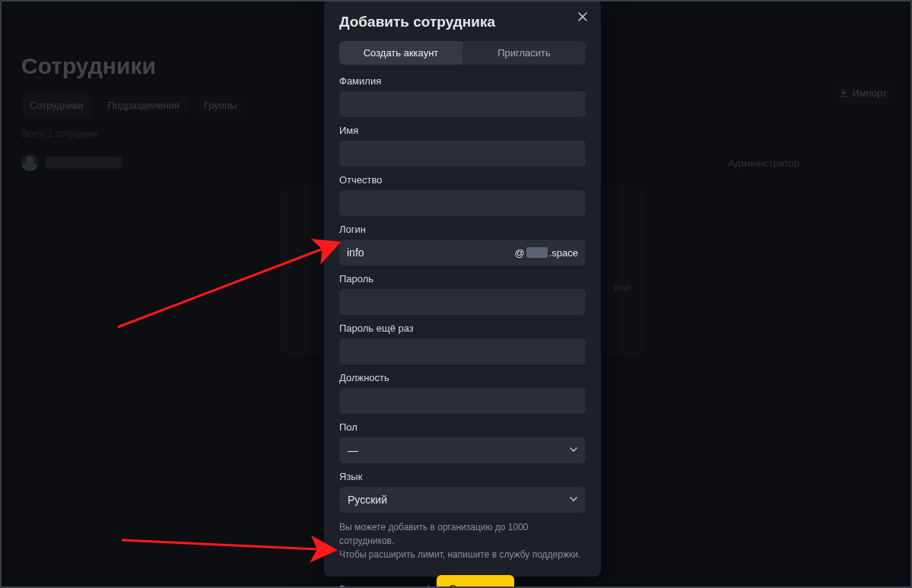 The height and width of the screenshot is (588, 912). I want to click on tab-invite: Пригласить, so click(524, 53).